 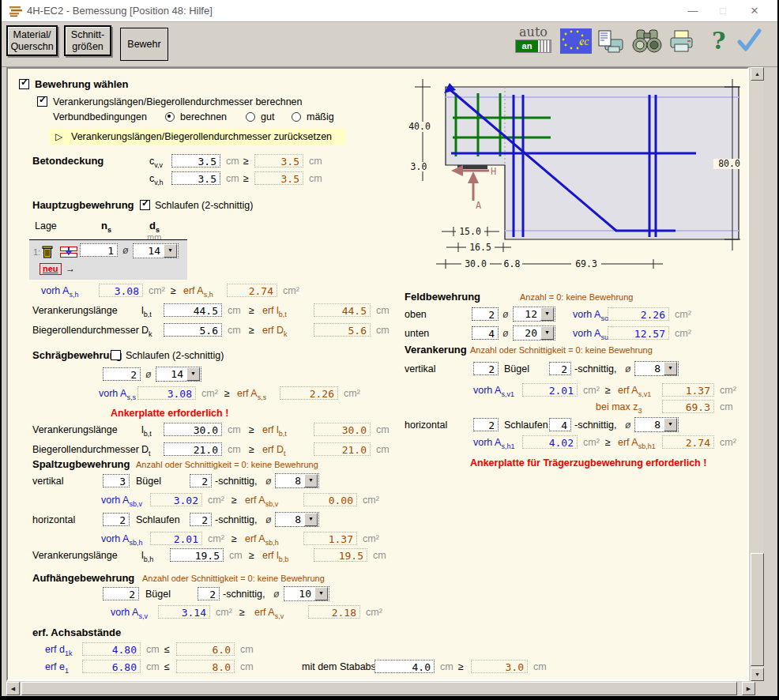 I want to click on scroll-down-button: ▼, so click(x=757, y=675).